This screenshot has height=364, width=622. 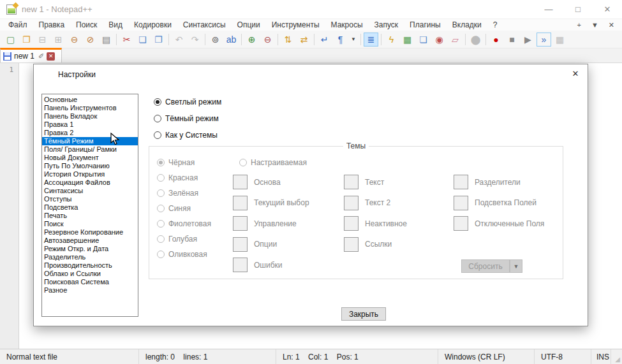 I want to click on close-tab-button: ✕, so click(x=611, y=25).